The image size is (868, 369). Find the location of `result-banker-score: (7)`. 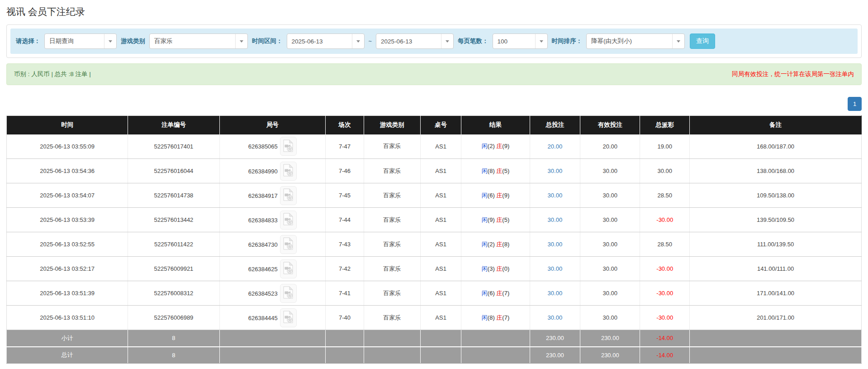

result-banker-score: (7) is located at coordinates (506, 318).